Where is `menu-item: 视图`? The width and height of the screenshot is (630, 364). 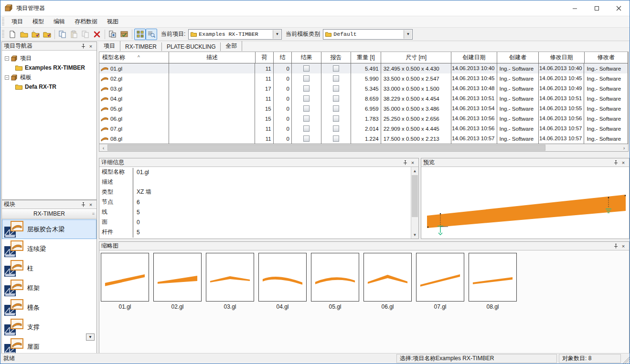
menu-item: 视图 is located at coordinates (113, 22).